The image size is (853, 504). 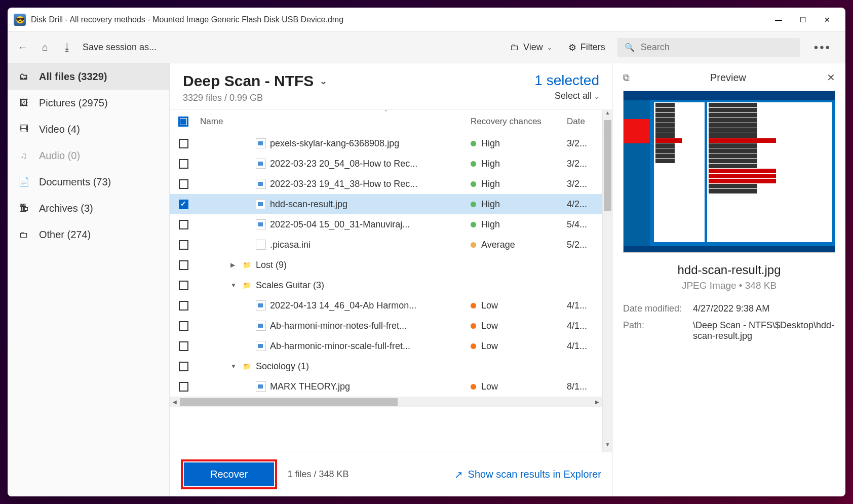 What do you see at coordinates (24, 235) in the screenshot?
I see `other-icon: 🗀` at bounding box center [24, 235].